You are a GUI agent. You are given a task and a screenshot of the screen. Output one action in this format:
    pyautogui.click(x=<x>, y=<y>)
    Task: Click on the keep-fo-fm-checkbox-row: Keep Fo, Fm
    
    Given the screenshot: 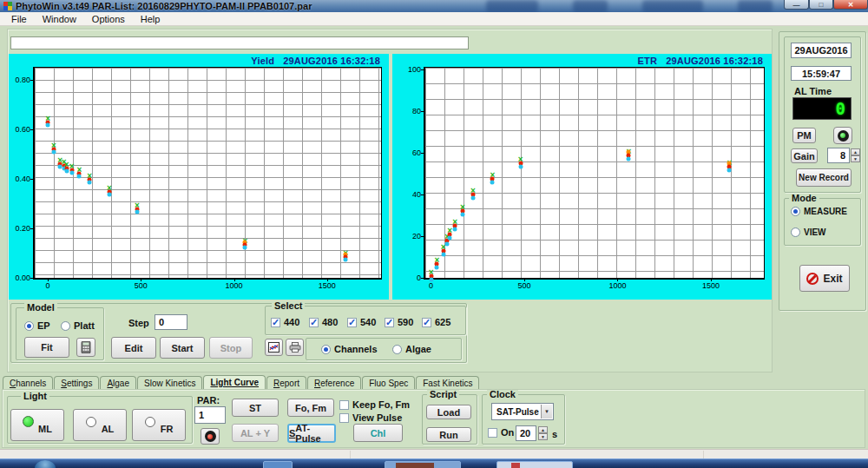 What is the action you would take?
    pyautogui.click(x=375, y=405)
    